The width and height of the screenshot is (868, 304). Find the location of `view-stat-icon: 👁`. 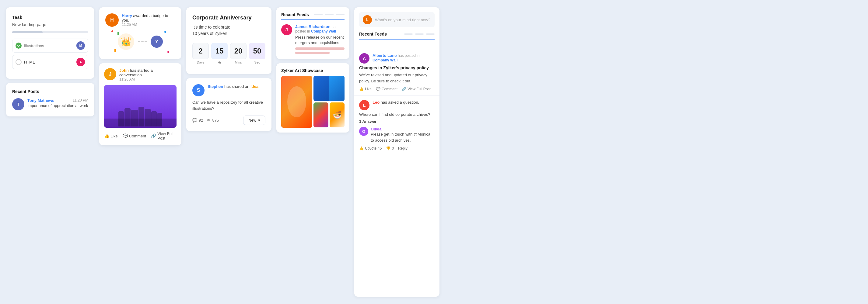

view-stat-icon: 👁 is located at coordinates (209, 120).